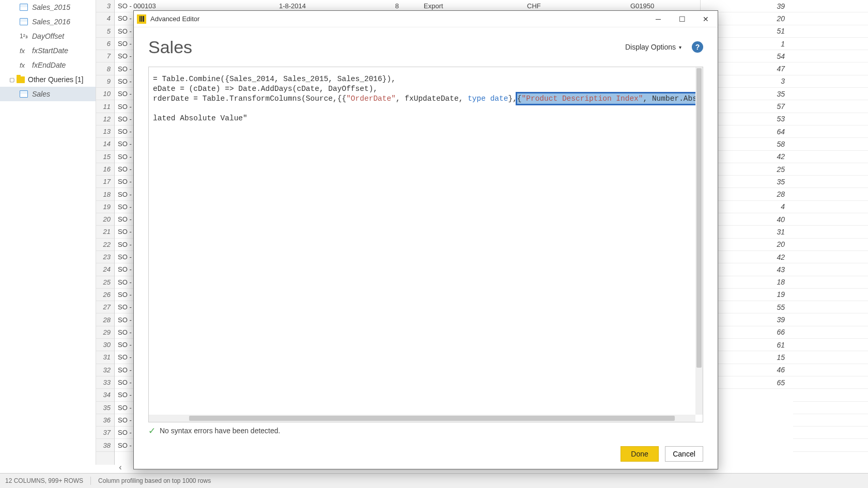  I want to click on maximize-button: ☐, so click(682, 19).